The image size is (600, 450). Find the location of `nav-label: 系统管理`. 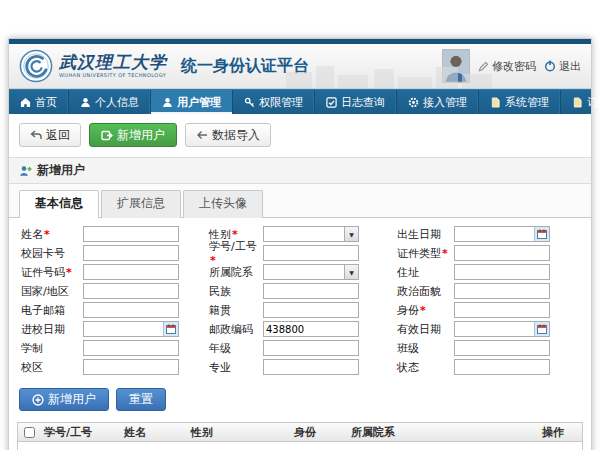

nav-label: 系统管理 is located at coordinates (527, 102).